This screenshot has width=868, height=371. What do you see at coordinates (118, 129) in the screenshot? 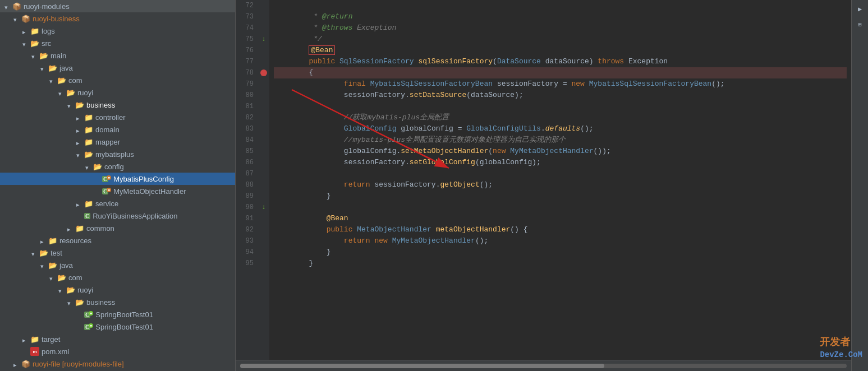
I see `tree-item-domain: 📁 domain` at bounding box center [118, 129].